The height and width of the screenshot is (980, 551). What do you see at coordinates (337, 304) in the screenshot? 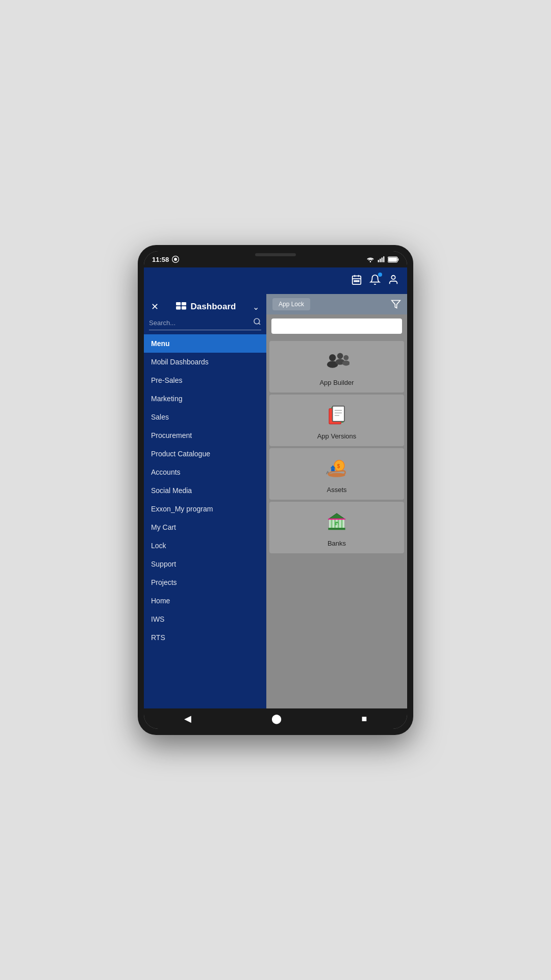
I see `content-header: App Lock` at bounding box center [337, 304].